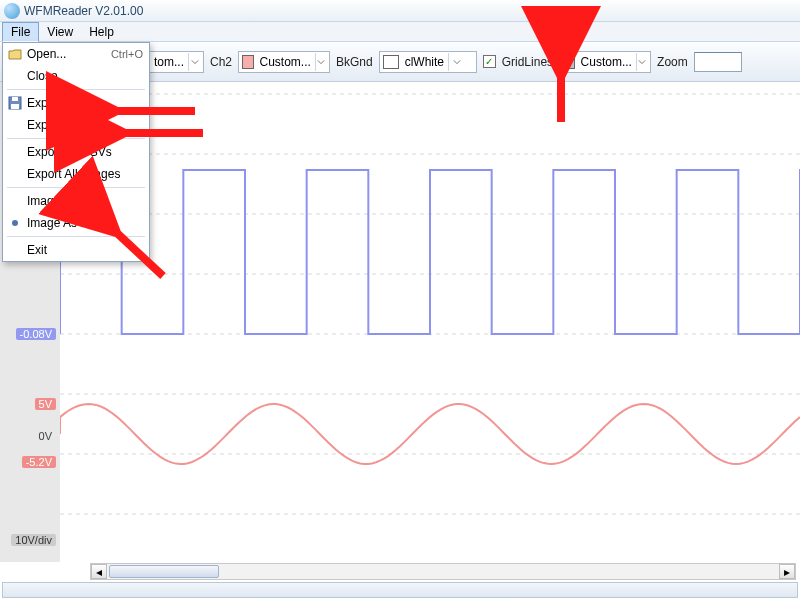 The image size is (800, 600). Describe the element at coordinates (76, 54) in the screenshot. I see `menu-open: Open... Ctrl+O` at that location.